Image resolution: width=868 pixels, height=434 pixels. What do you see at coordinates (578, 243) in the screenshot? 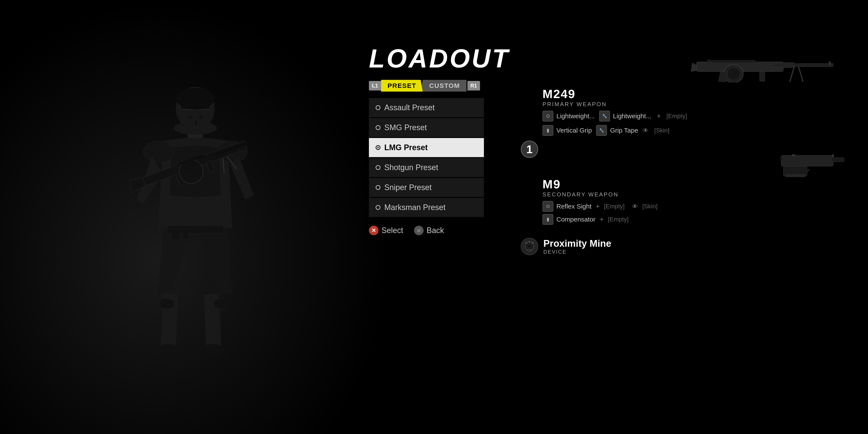
I see `device-name: Proximity Mine` at bounding box center [578, 243].